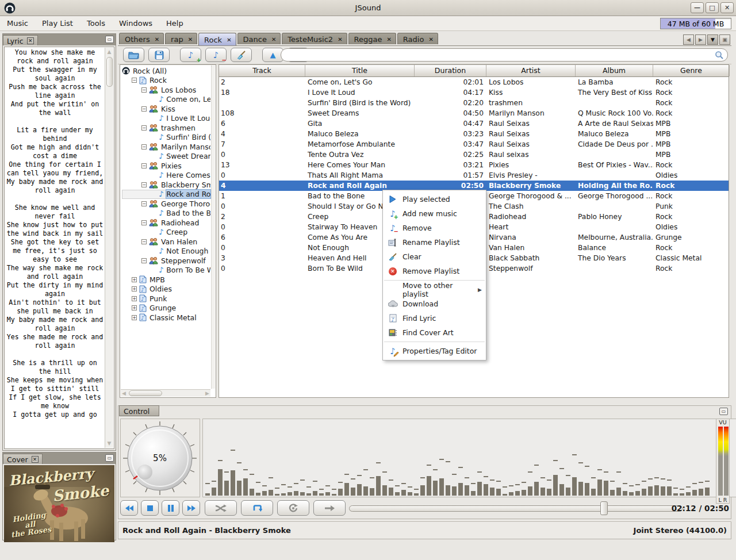 This screenshot has width=736, height=560. Describe the element at coordinates (435, 319) in the screenshot. I see `menu-item-find-lyric: ♪Find Lyric` at that location.